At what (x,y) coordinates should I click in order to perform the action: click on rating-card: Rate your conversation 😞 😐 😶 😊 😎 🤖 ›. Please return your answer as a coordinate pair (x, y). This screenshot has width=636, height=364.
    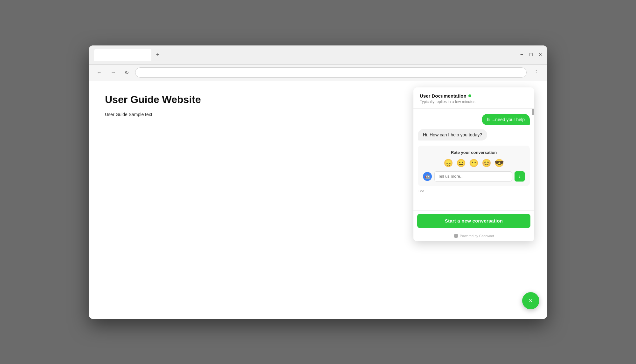
    Looking at the image, I should click on (474, 166).